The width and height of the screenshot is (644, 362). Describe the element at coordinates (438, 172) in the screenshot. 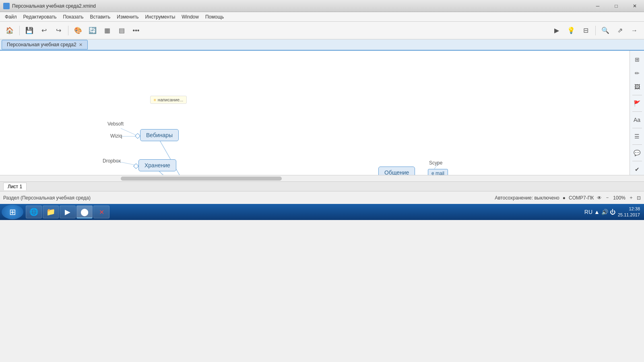

I see `label-email: e mail` at that location.